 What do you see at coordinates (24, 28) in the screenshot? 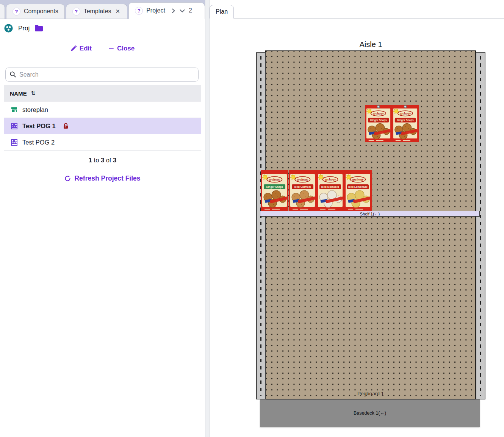
I see `project-title: Proj` at bounding box center [24, 28].